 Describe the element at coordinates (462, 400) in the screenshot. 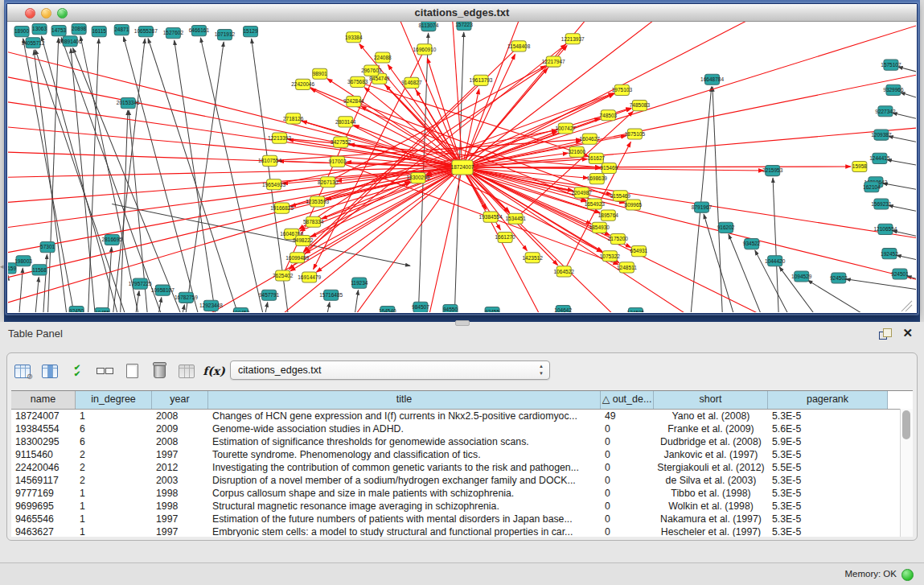

I see `table-header-row: namein_degreeyeartitle△ out_de...shortpa…` at that location.